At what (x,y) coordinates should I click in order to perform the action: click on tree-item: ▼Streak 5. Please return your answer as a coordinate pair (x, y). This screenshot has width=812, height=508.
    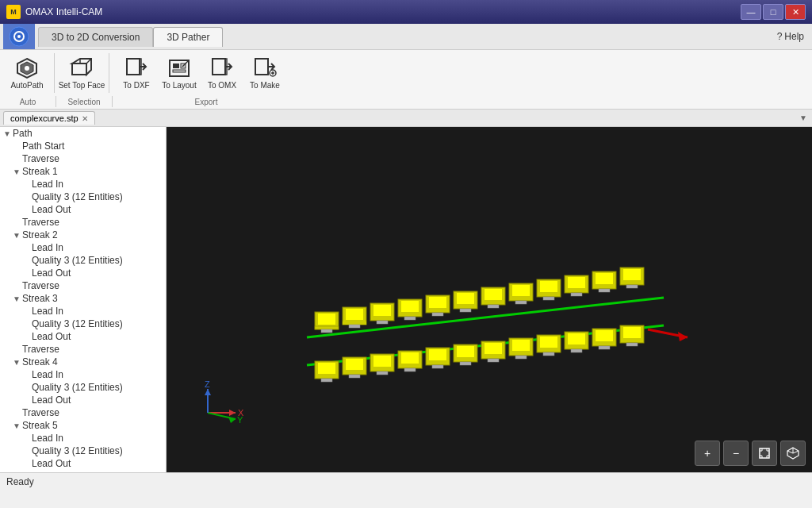
    Looking at the image, I should click on (82, 425).